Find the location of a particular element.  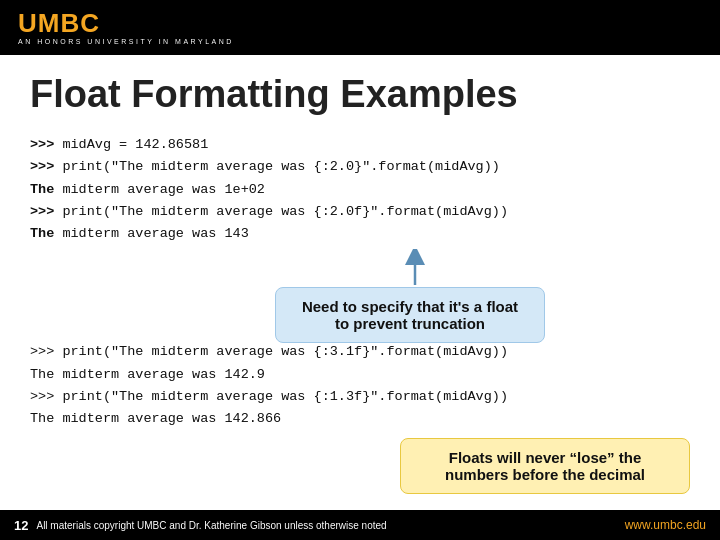

footer-left: 12 All materials copyright UMBC and Dr. … is located at coordinates (200, 526).